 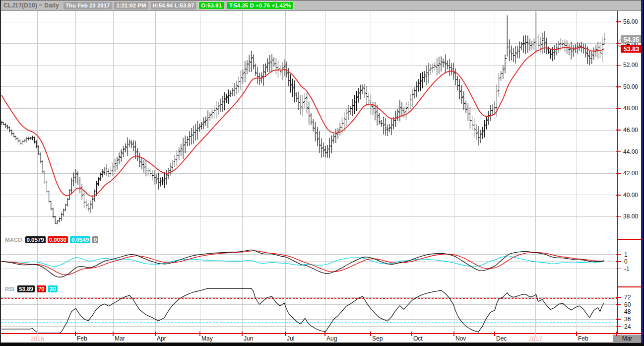 What do you see at coordinates (628, 319) in the screenshot?
I see `svg-text: 36` at bounding box center [628, 319].